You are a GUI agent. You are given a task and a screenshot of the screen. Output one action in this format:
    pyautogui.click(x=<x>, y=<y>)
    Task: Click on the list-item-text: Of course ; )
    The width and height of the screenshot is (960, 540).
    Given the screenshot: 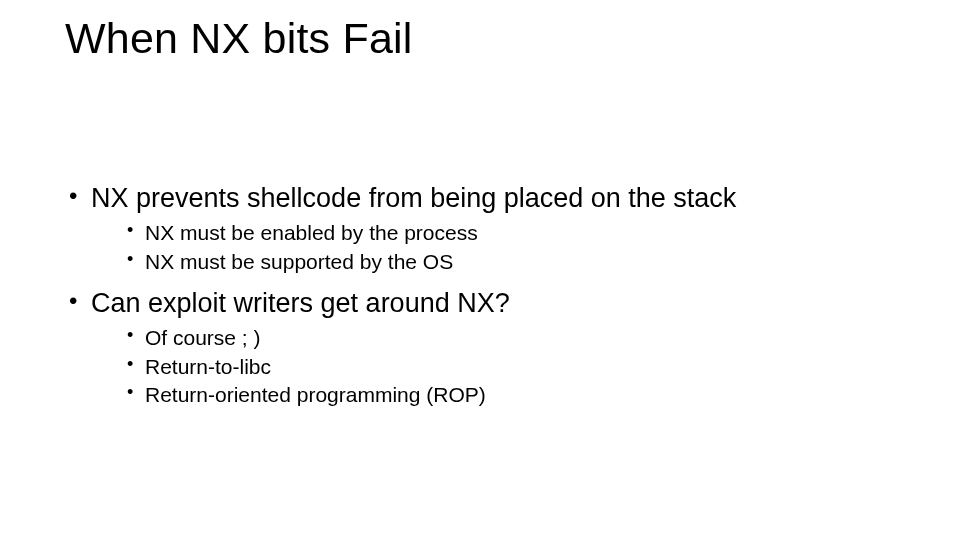 What is the action you would take?
    pyautogui.click(x=203, y=338)
    